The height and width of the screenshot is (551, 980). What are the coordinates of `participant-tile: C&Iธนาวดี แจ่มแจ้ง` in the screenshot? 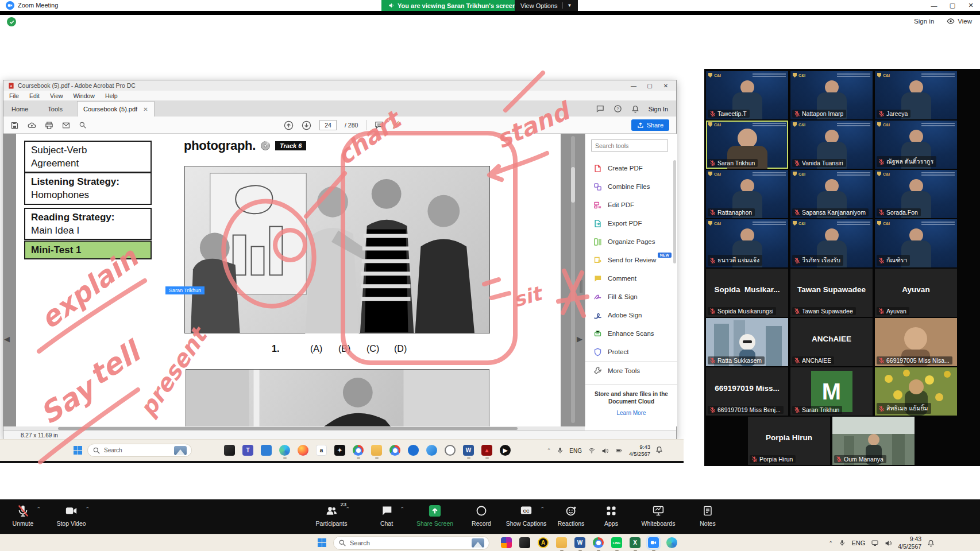 It's located at (747, 243).